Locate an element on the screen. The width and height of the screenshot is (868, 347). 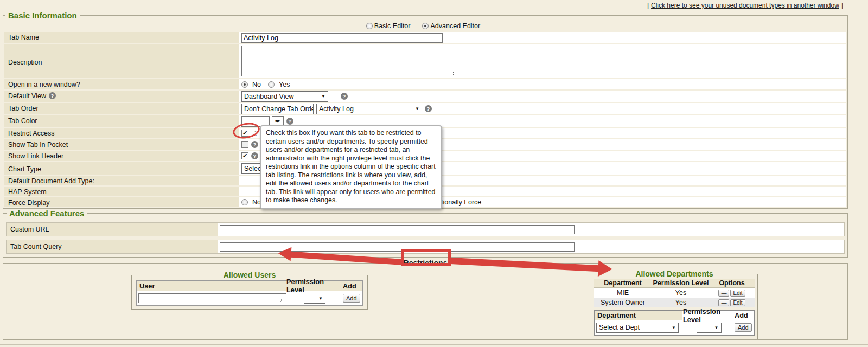
tab-order-position-select: Activity Log is located at coordinates (369, 109).